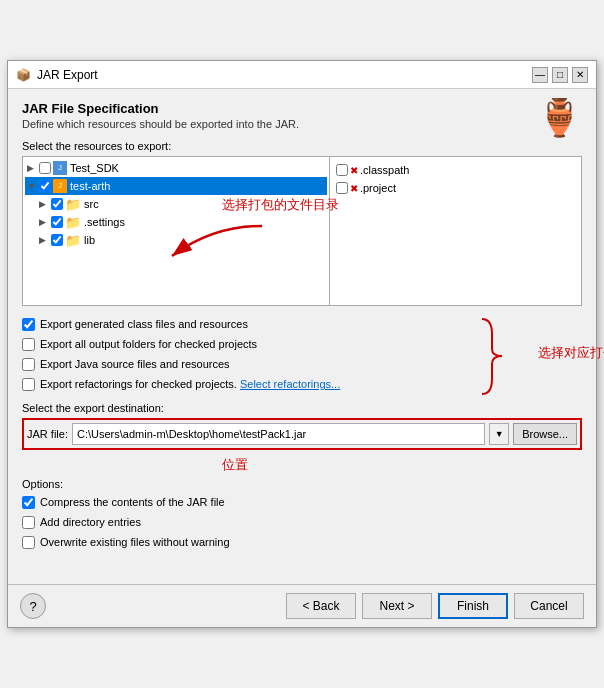  What do you see at coordinates (560, 118) in the screenshot?
I see `jar-icon: 🏺` at bounding box center [560, 118].